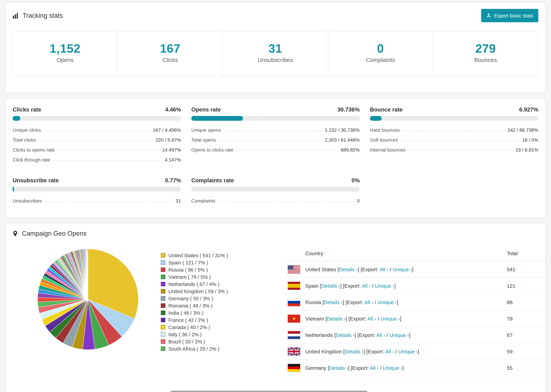 The image size is (551, 392). I want to click on dotted-leader, so click(109, 202).